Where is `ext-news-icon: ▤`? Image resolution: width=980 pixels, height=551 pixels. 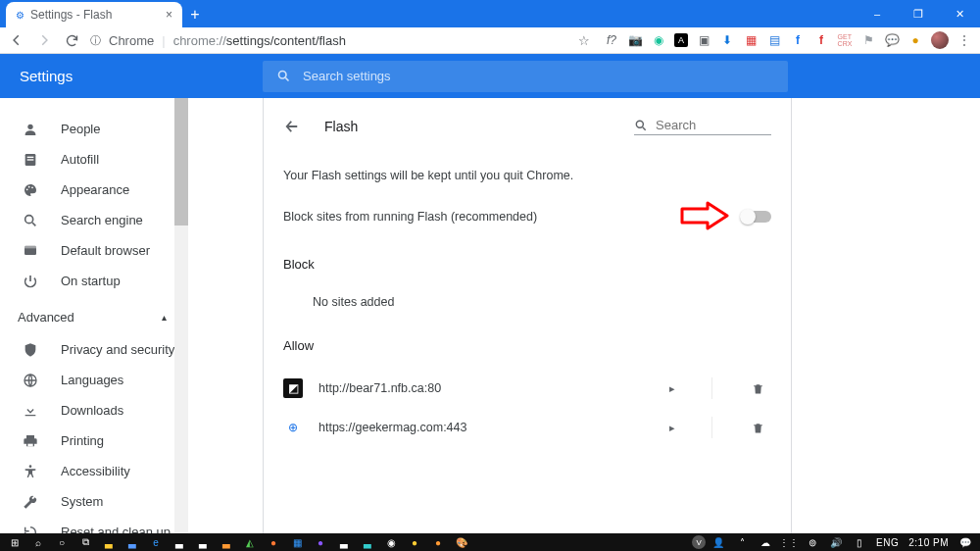 ext-news-icon: ▤ is located at coordinates (774, 40).